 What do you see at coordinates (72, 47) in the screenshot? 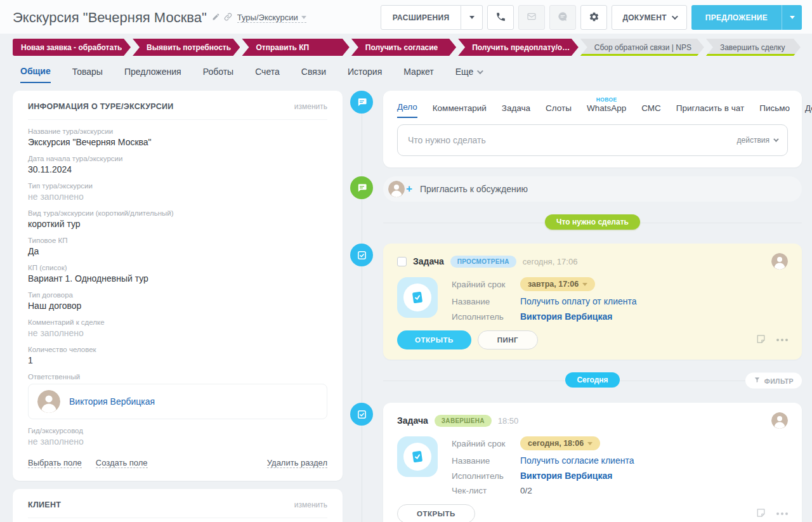
I see `stage-new-request: Новая заявка - обработать` at bounding box center [72, 47].